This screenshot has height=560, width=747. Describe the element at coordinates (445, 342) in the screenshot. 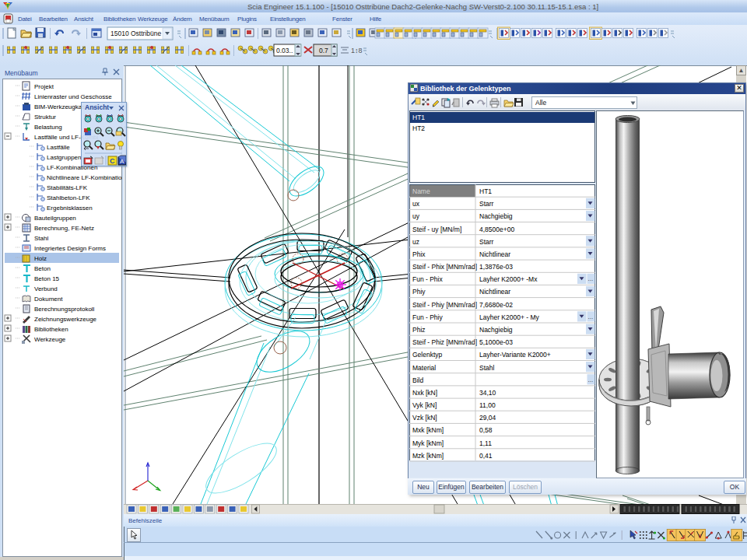

I see `svg-text: Steif - Phiz [MNm/rad]` at that location.